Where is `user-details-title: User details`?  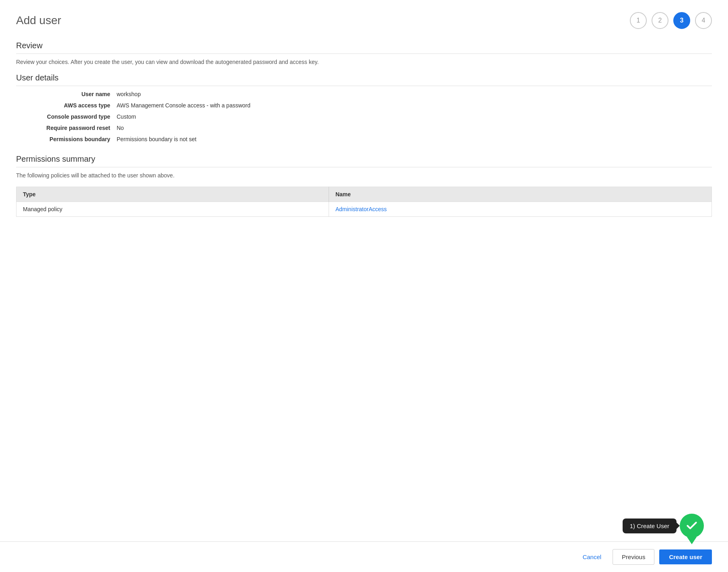
user-details-title: User details is located at coordinates (364, 78).